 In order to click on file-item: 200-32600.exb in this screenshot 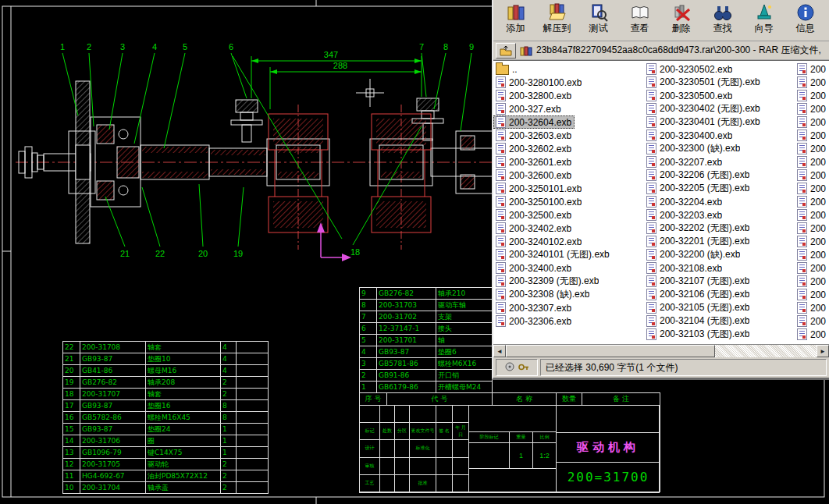, I will do `click(568, 175)`.